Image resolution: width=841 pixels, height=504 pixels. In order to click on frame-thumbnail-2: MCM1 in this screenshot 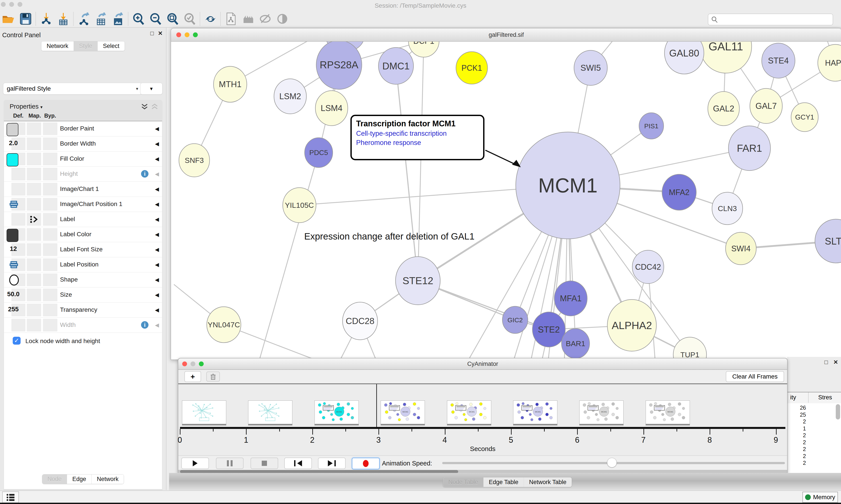, I will do `click(337, 412)`.